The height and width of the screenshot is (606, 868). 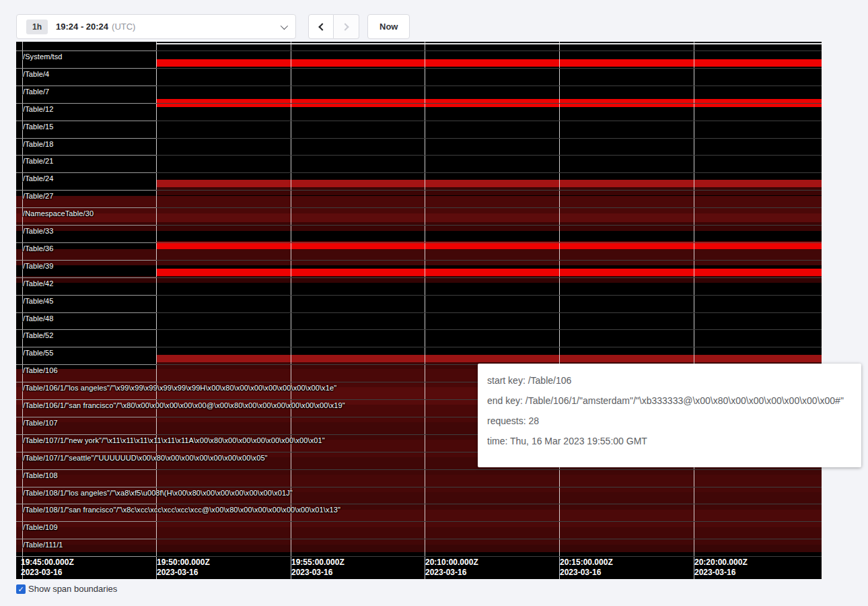 I want to click on time-axis-tick: 20:15:00.000Z2023-03-16, so click(x=587, y=568).